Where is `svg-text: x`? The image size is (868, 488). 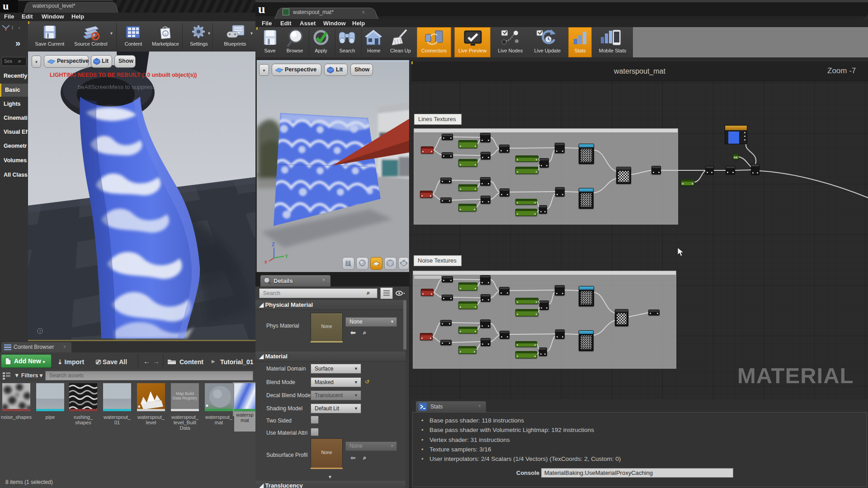
svg-text: x is located at coordinates (266, 262).